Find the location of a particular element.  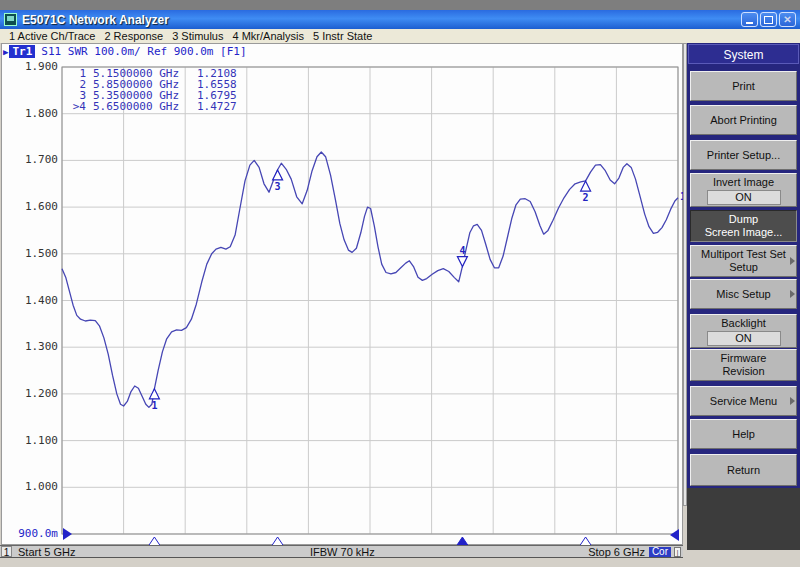

y-axis-label: 1.900 is located at coordinates (35, 66).